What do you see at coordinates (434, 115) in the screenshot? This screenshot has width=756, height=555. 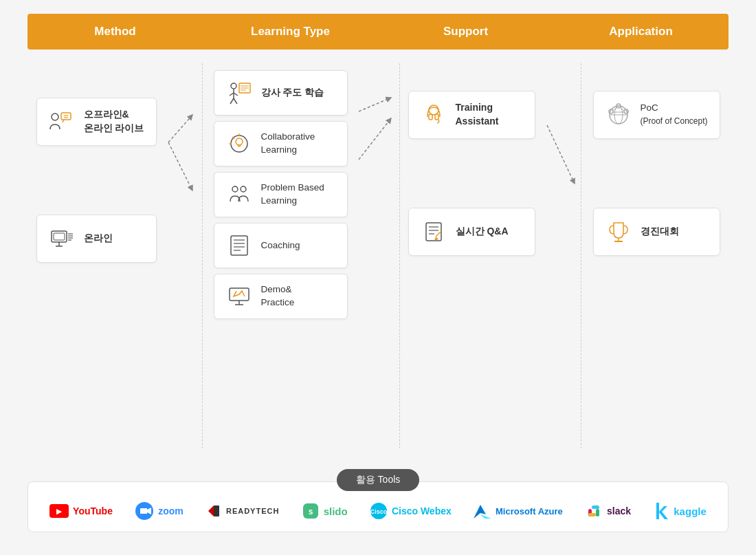 I see `headset-icon` at bounding box center [434, 115].